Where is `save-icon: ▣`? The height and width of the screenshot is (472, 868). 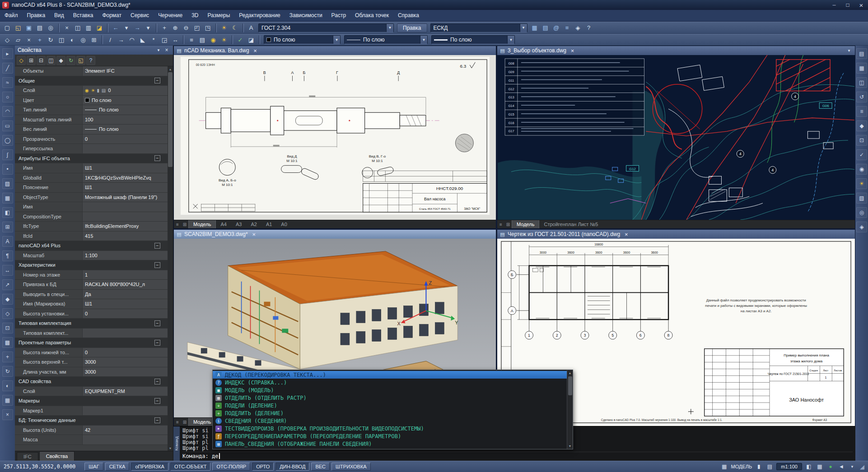
save-icon: ▣ is located at coordinates (29, 28).